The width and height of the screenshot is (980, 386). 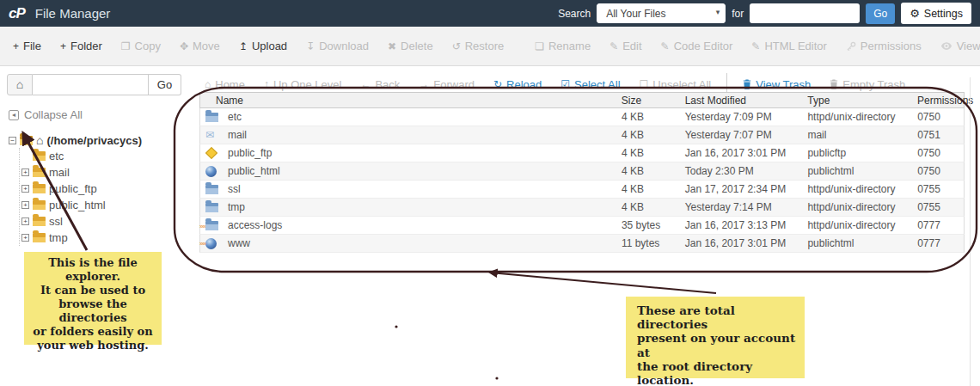 I want to click on settings-button: ⚙ Settings, so click(x=936, y=14).